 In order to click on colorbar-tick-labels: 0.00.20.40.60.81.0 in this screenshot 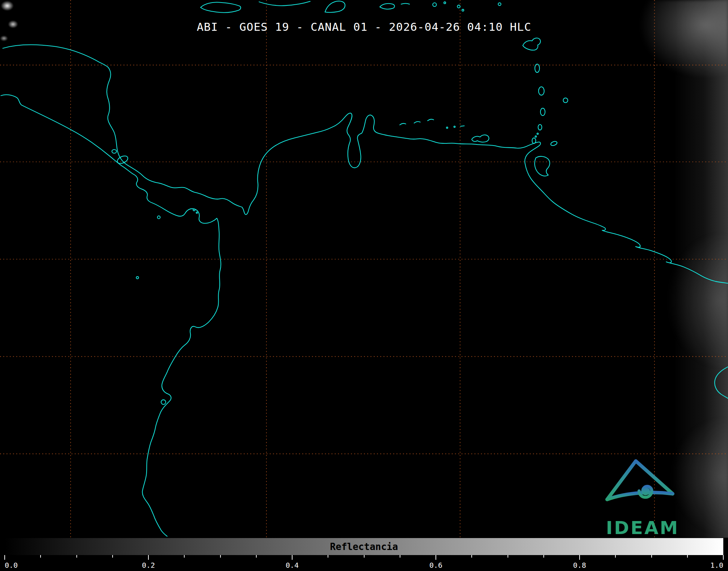, I will do `click(364, 566)`.